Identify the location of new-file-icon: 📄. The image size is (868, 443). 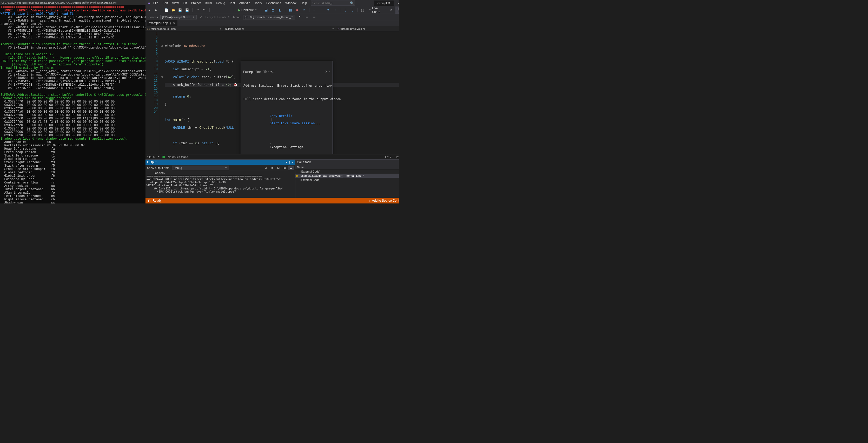
(166, 10).